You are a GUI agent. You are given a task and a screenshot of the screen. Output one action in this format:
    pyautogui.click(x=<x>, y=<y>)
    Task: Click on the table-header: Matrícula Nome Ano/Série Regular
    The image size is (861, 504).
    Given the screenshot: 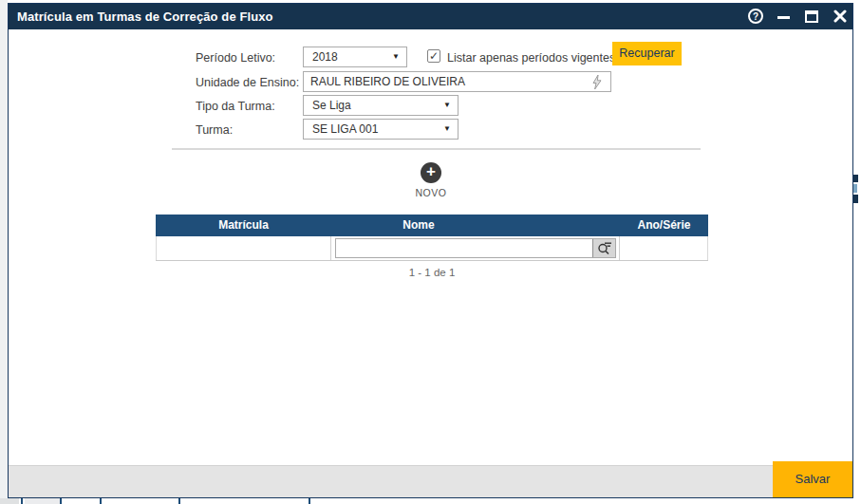 What is the action you would take?
    pyautogui.click(x=432, y=226)
    